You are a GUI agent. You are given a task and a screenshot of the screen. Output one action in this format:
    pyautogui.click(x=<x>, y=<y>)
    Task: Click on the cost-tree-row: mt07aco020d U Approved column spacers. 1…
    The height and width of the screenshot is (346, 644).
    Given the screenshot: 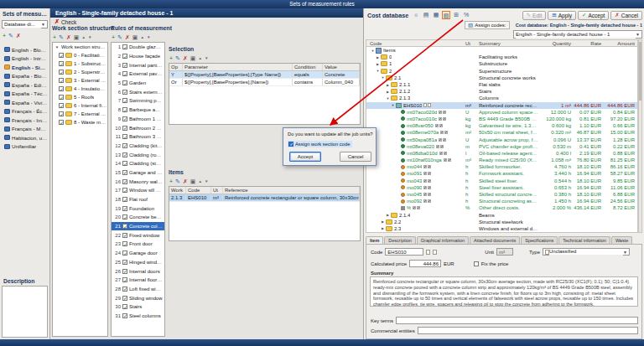 What is the action you would take?
    pyautogui.click(x=501, y=112)
    